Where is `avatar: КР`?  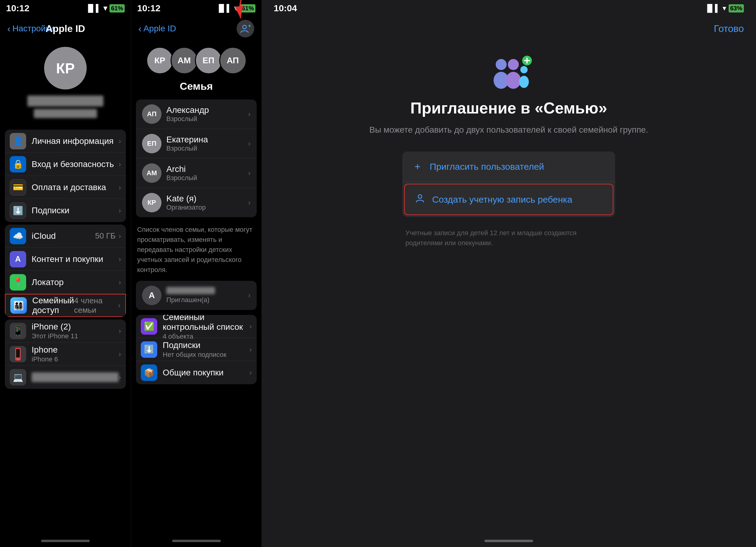 avatar: КР is located at coordinates (65, 68).